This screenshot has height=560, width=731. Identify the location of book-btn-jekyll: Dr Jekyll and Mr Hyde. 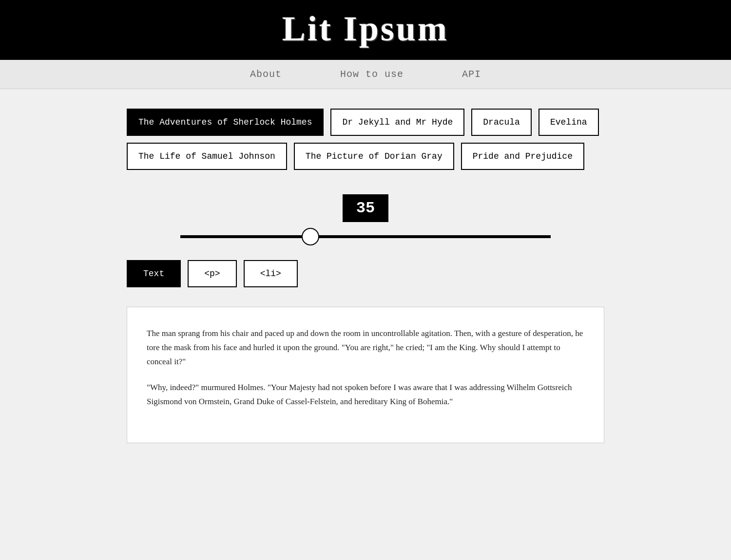
(398, 122).